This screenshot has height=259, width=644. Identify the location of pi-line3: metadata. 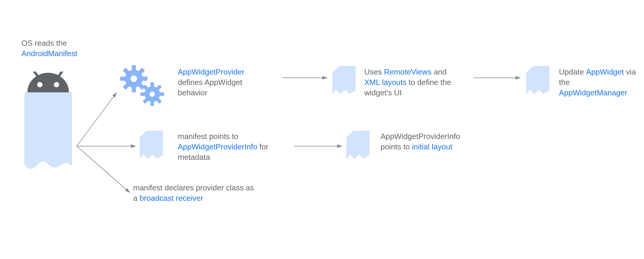
(194, 157).